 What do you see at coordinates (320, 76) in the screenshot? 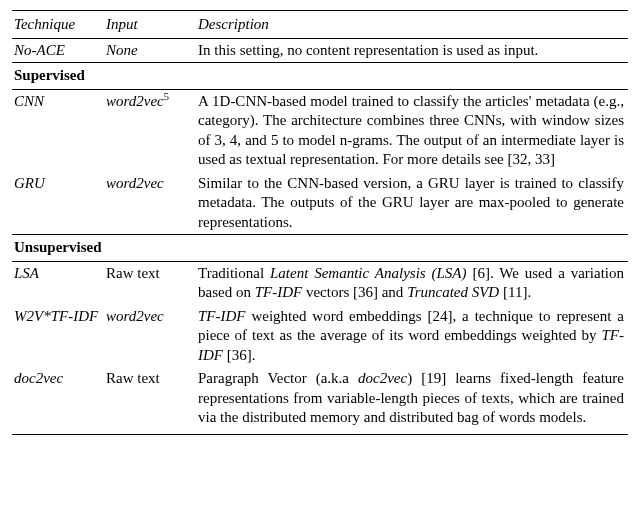
I see `section-row-supervised: Supervised` at bounding box center [320, 76].